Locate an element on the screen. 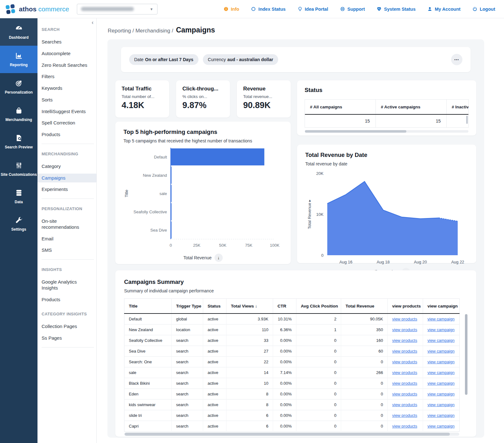 This screenshot has width=504, height=443. breadcrumb-merchandising: Merchandising is located at coordinates (153, 31).